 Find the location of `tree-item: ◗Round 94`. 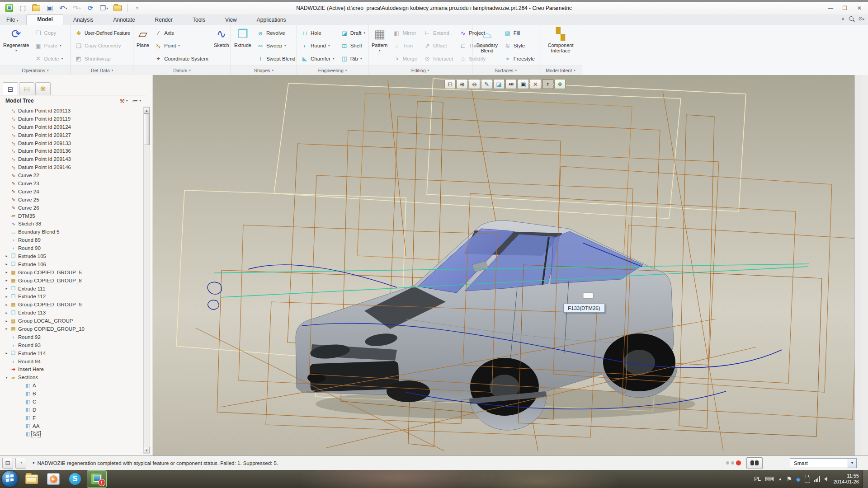

tree-item: ◗Round 94 is located at coordinates (72, 361).